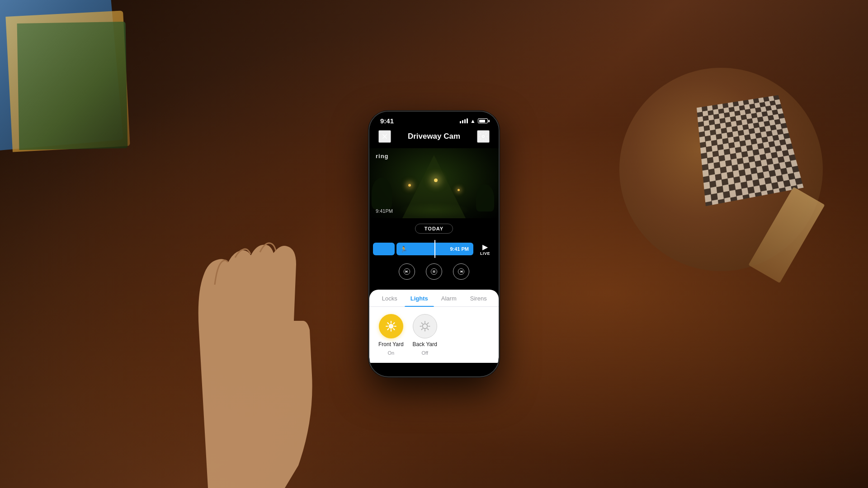 This screenshot has width=868, height=488. What do you see at coordinates (434, 244) in the screenshot?
I see `phone-screen: 9:41 ▲` at bounding box center [434, 244].